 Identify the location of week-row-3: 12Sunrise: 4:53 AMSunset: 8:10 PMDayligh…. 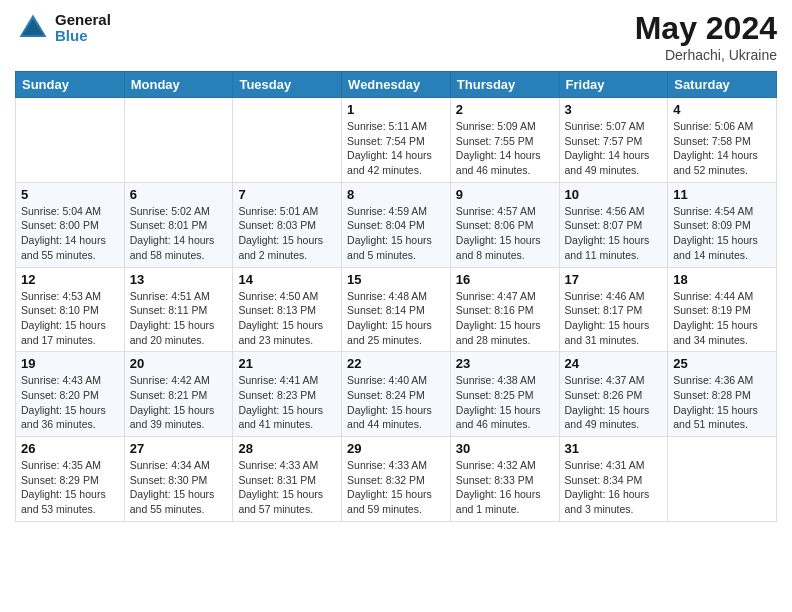
(396, 310).